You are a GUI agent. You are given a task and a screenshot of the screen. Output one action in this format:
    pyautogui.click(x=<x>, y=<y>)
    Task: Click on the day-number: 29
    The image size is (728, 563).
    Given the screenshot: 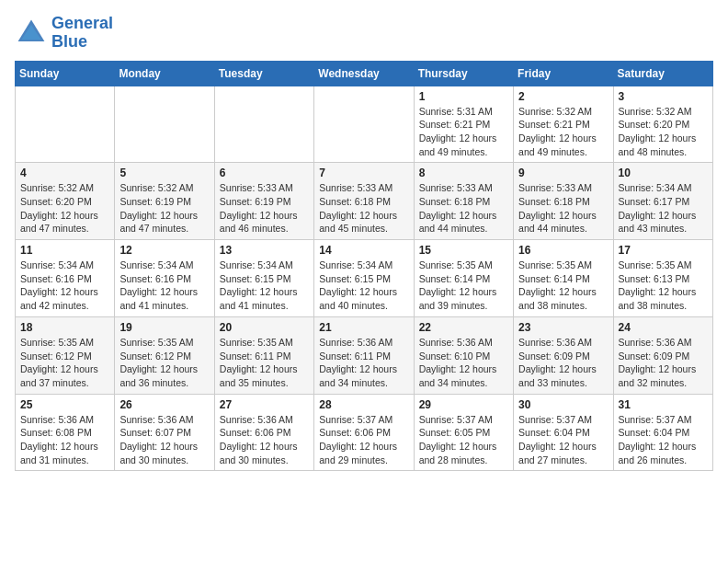 What is the action you would take?
    pyautogui.click(x=463, y=405)
    